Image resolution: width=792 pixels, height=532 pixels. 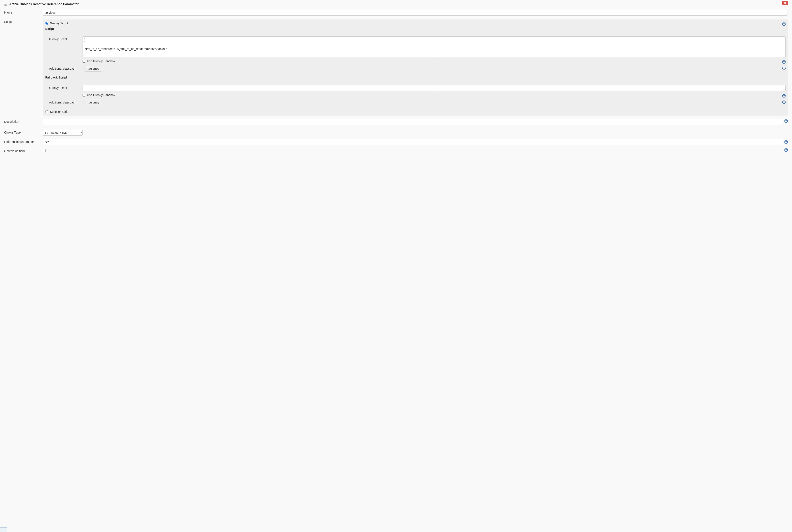 What do you see at coordinates (415, 112) in the screenshot?
I see `radio-scriptler-script: Scriptler Script` at bounding box center [415, 112].